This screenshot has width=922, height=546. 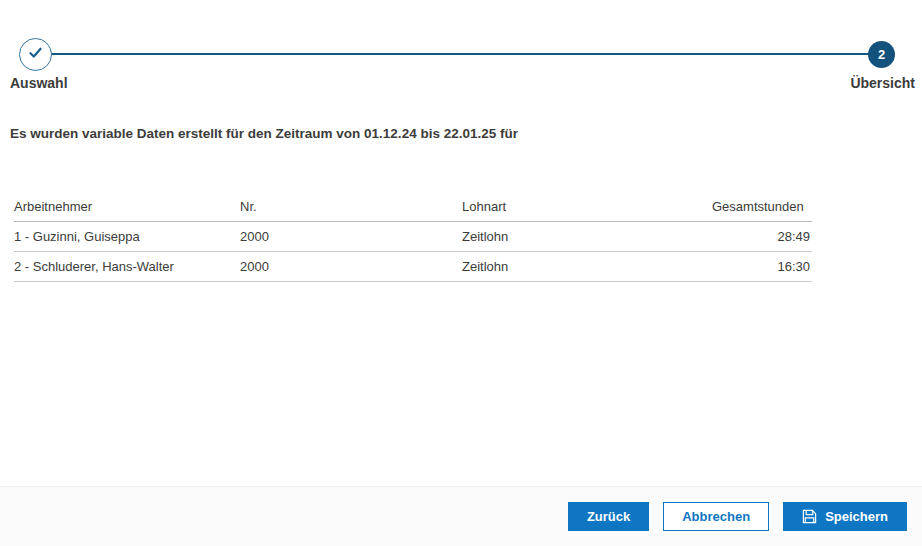 I want to click on check-icon, so click(x=36, y=54).